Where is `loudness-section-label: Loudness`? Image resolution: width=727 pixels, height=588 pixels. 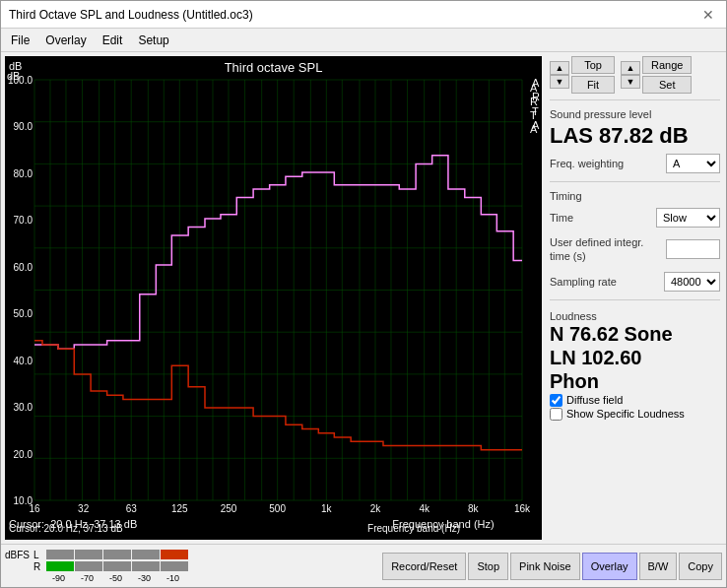
loudness-section-label: Loudness is located at coordinates (634, 316).